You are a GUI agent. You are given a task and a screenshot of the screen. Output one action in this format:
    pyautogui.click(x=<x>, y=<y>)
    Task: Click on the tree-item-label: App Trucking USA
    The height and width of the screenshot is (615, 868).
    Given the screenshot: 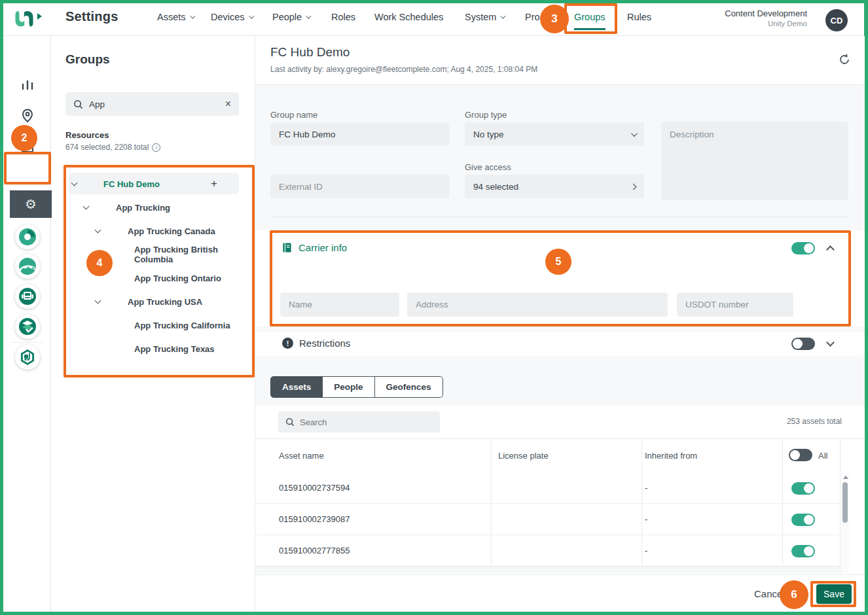 What is the action you would take?
    pyautogui.click(x=165, y=302)
    